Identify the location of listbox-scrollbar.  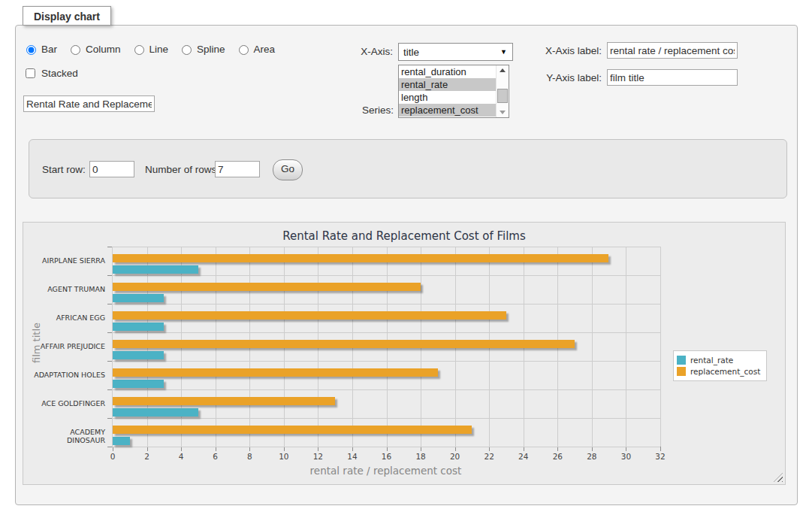
(502, 92).